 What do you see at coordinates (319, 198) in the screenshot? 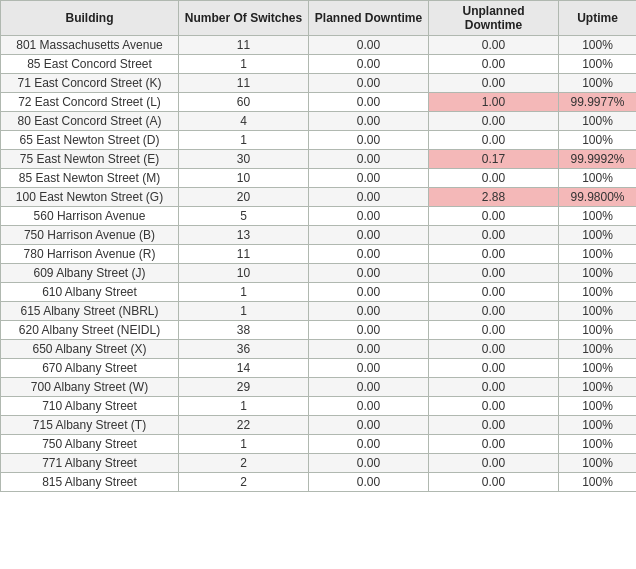
I see `table-row: 100 East Newton Street (G)200.002.8899.9…` at bounding box center [319, 198].